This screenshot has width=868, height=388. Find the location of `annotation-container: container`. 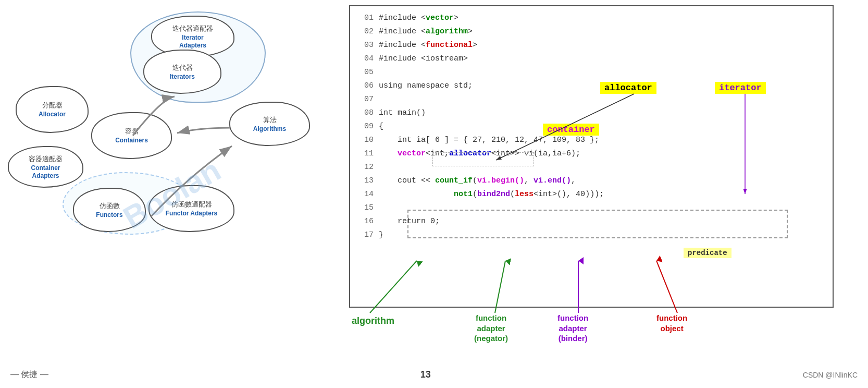

annotation-container: container is located at coordinates (571, 129).